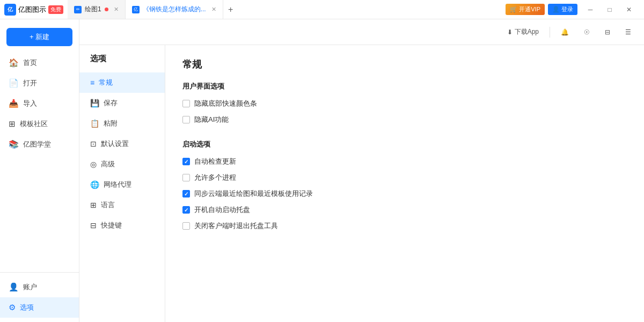 This screenshot has height=322, width=644. I want to click on app-name: 亿图图示, so click(32, 10).